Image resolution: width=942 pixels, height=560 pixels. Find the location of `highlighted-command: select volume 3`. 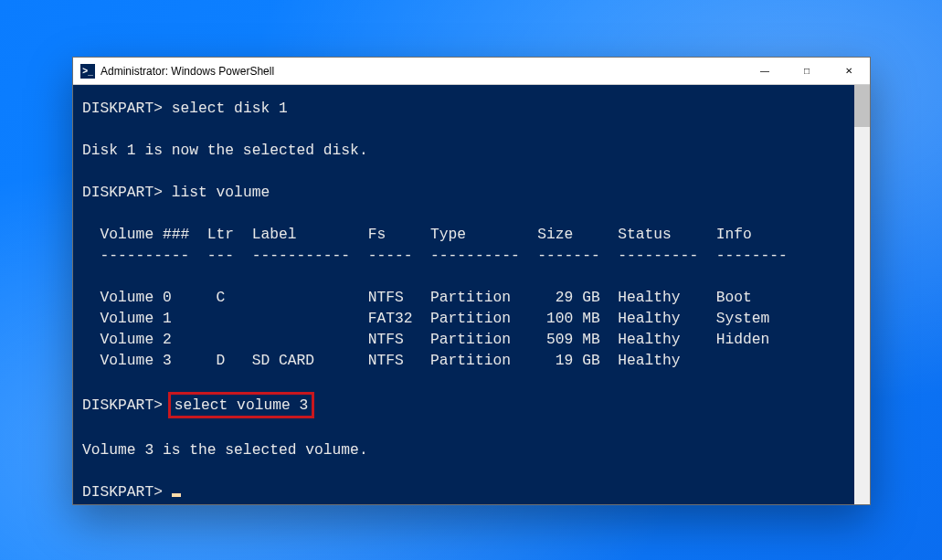

highlighted-command: select volume 3 is located at coordinates (241, 406).